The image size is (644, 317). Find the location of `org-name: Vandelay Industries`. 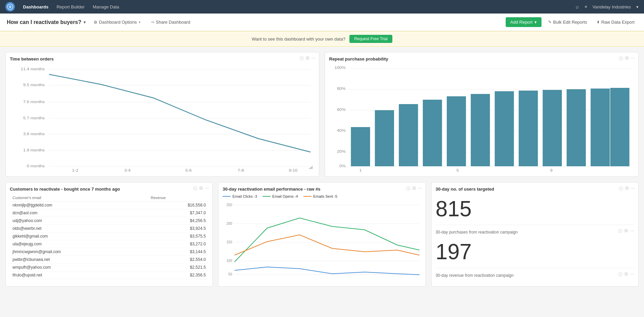

org-name: Vandelay Industries is located at coordinates (612, 7).